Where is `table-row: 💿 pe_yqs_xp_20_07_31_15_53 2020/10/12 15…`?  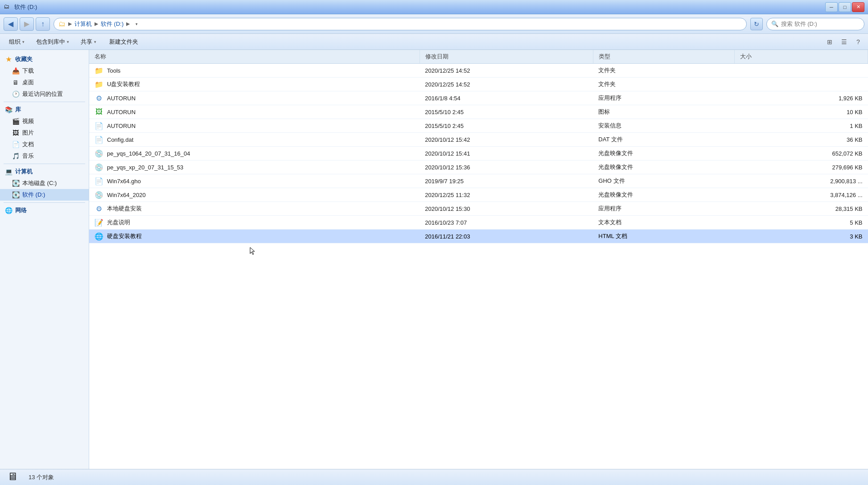
table-row: 💿 pe_yqs_xp_20_07_31_15_53 2020/10/12 15… is located at coordinates (479, 168).